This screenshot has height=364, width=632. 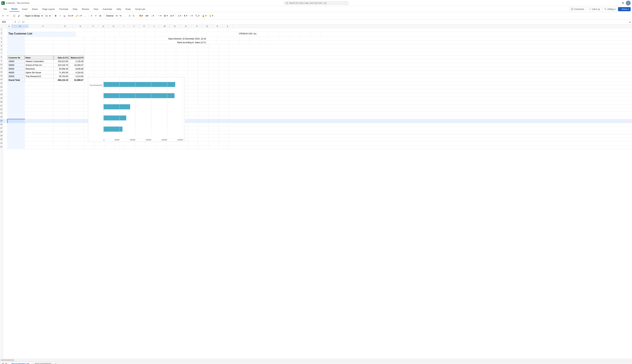 I want to click on col-header-d: D, so click(x=65, y=26).